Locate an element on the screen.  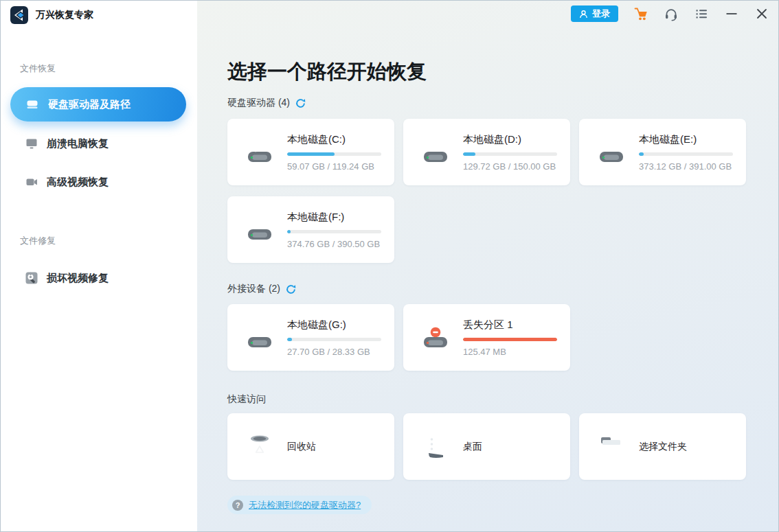
quick-label: 选择文件夹 is located at coordinates (663, 446).